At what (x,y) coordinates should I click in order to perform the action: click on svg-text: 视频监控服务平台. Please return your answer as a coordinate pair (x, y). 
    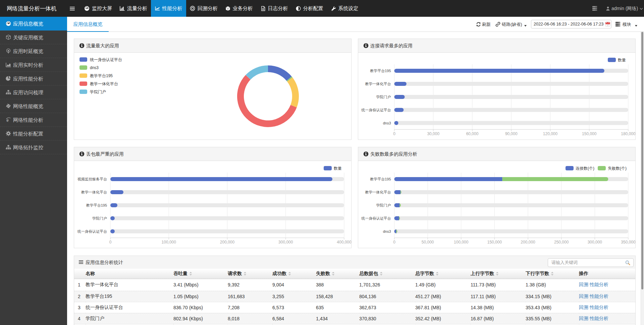
    Looking at the image, I should click on (92, 179).